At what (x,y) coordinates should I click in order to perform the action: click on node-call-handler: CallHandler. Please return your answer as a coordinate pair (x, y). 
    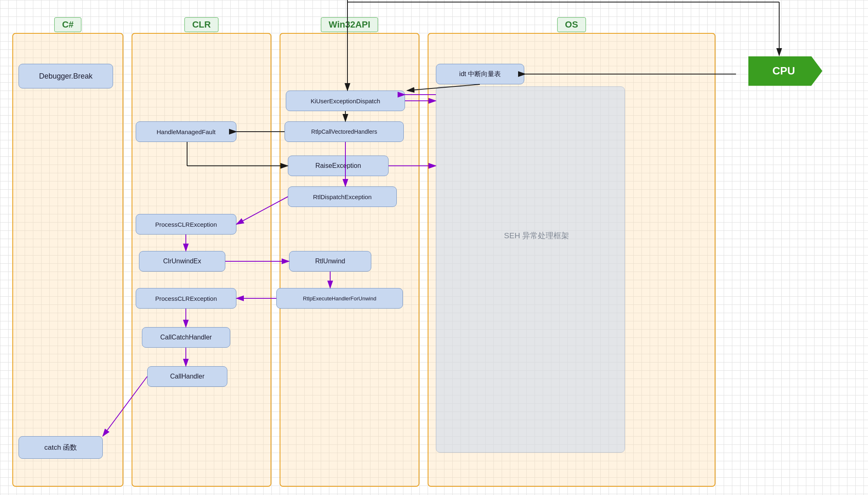
    Looking at the image, I should click on (187, 376).